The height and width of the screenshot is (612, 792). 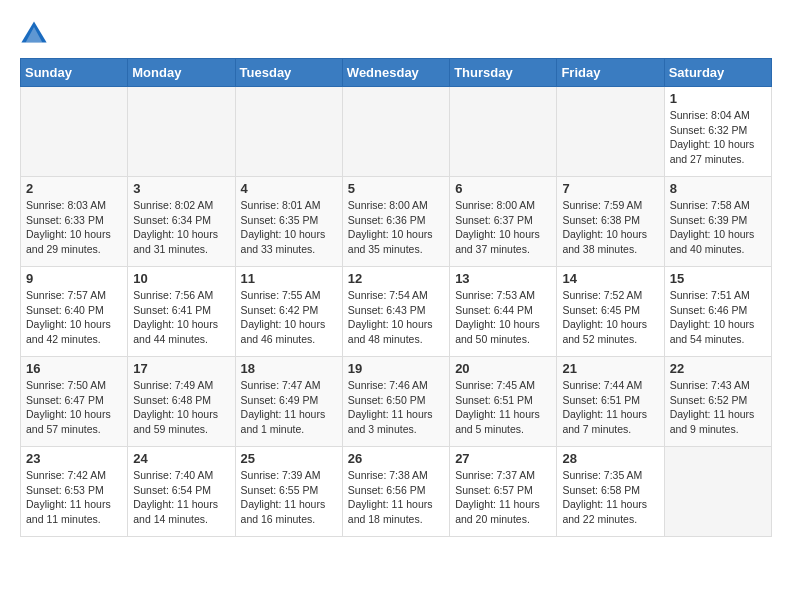 I want to click on calendar-week-row: 1Sunrise: 8:04 AM Sunset: 6:32 PM Daylig…, so click(x=396, y=132).